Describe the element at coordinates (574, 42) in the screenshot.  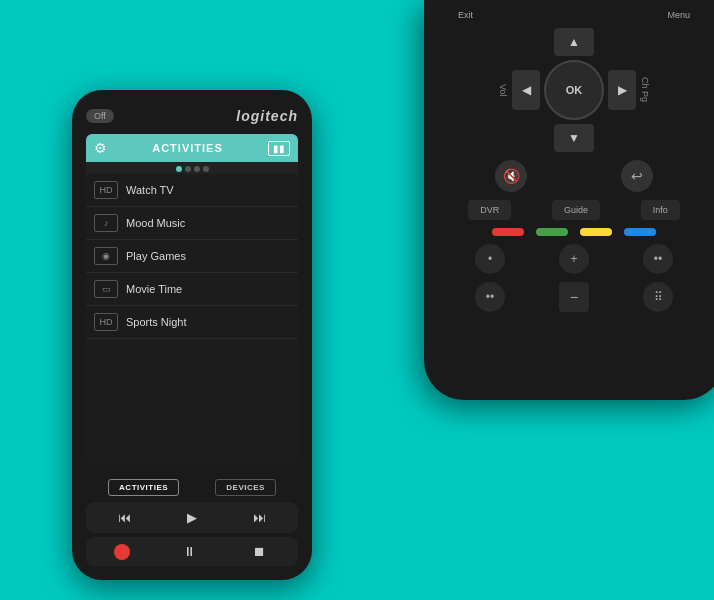
I see `dpad-top-row: ▲` at that location.